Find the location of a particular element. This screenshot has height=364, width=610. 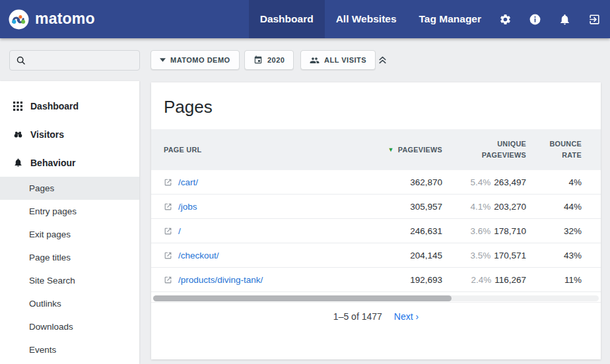

sidebar-item-label: Pages is located at coordinates (42, 189).